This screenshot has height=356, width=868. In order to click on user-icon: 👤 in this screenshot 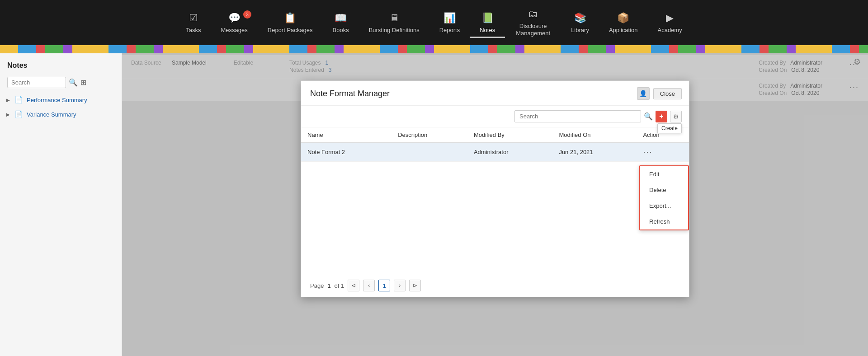, I will do `click(643, 94)`.